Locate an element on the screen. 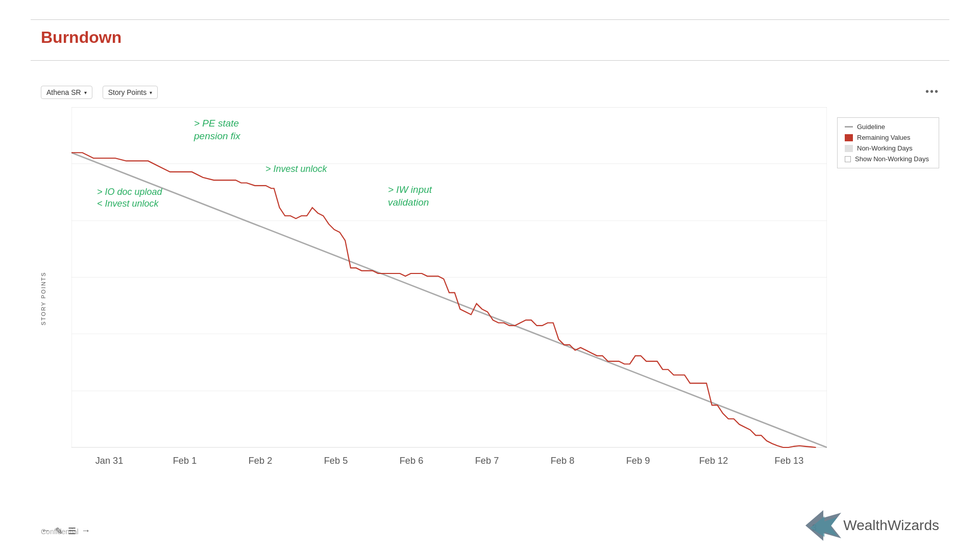 The width and height of the screenshot is (980, 551). legend-show-nonworking: Show Non-Working Days is located at coordinates (888, 159).